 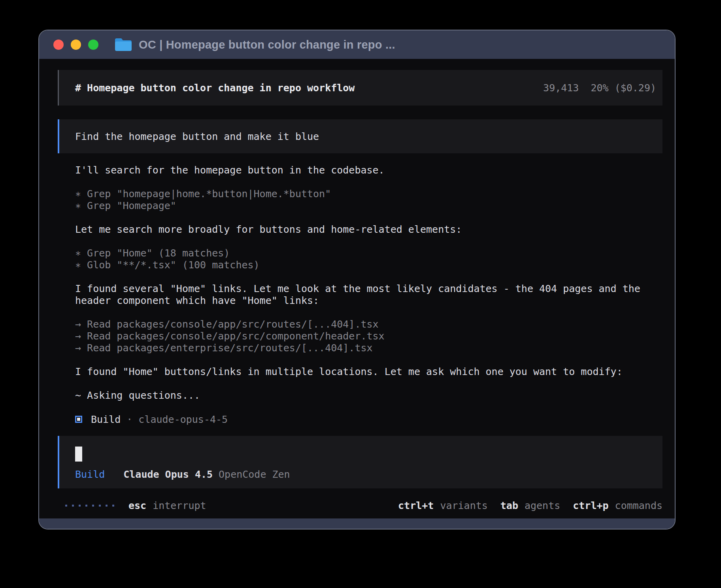 I want to click on esc-key-hint: esc, so click(x=138, y=506).